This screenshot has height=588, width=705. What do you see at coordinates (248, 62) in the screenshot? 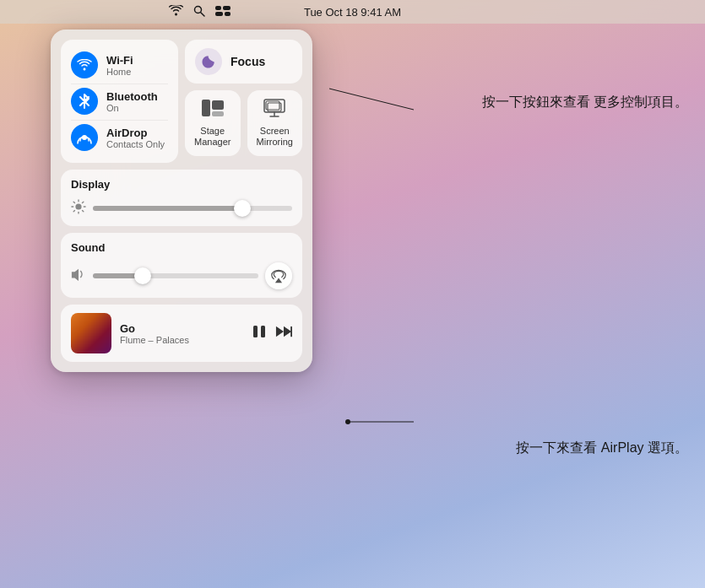
I see `focus-label: Focus` at bounding box center [248, 62].